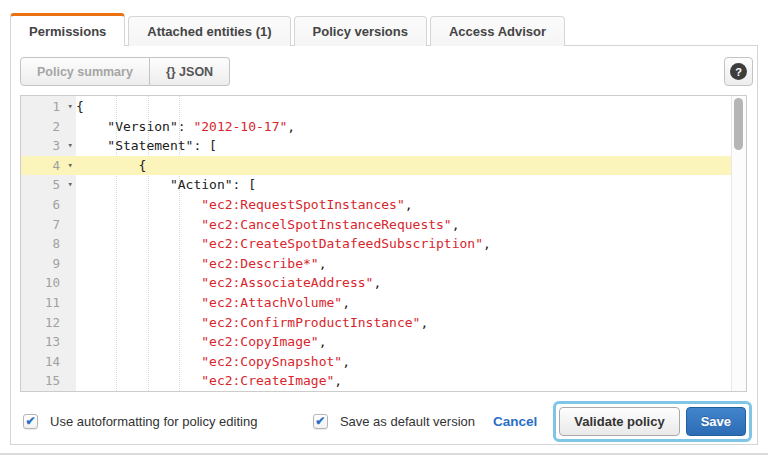  What do you see at coordinates (404, 283) in the screenshot?
I see `code-line: "ec2:AssociateAddress",` at bounding box center [404, 283].